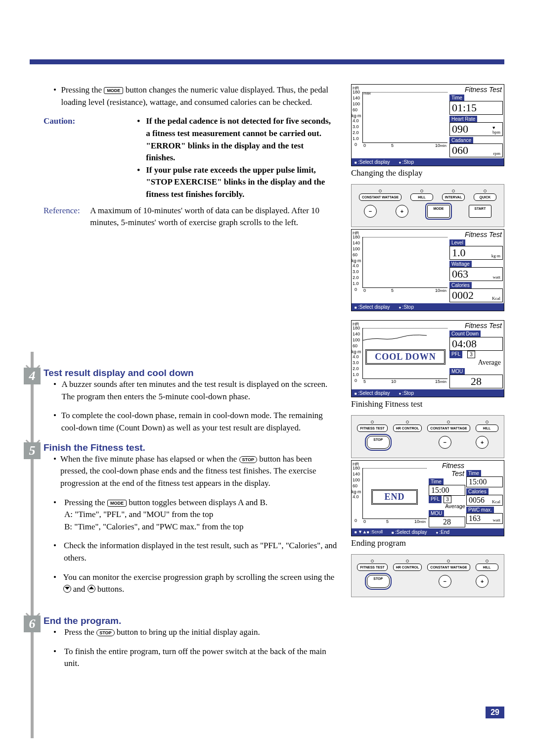  I want to click on step-title: End the program., so click(191, 621).